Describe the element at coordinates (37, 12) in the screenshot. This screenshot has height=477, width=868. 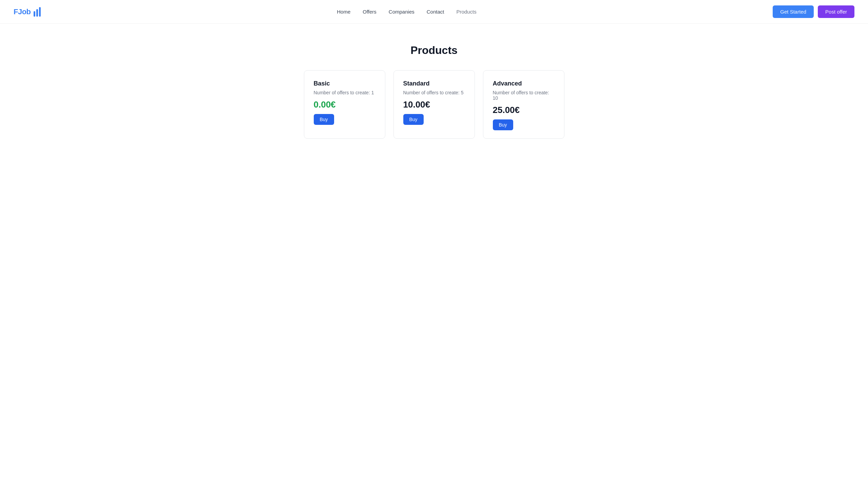
I see `logo-bars-icon` at that location.